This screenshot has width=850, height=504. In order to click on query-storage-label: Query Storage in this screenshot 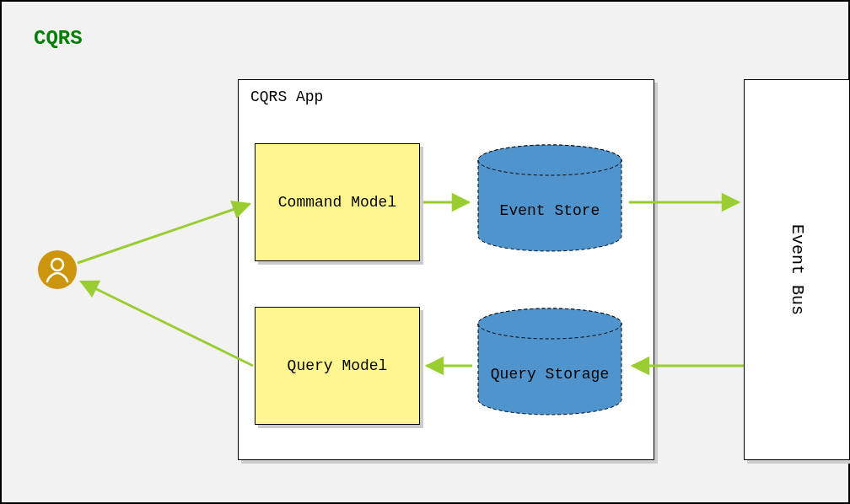, I will do `click(550, 374)`.